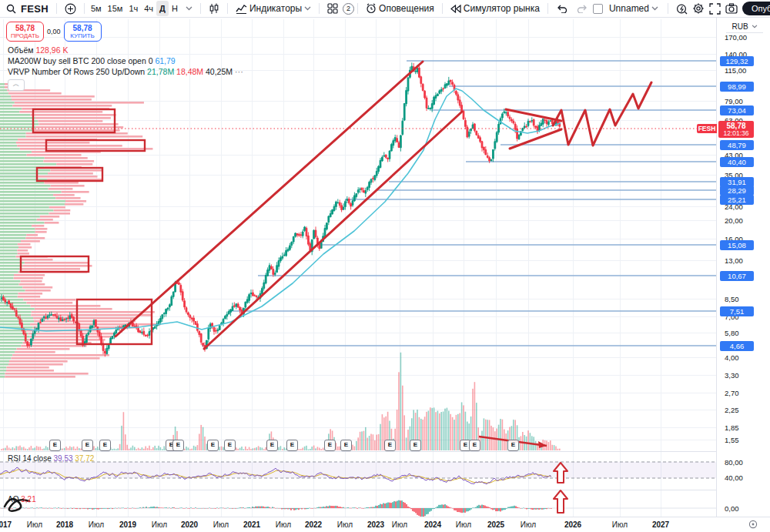  What do you see at coordinates (400, 8) in the screenshot?
I see `alerts-button: Оповещения` at bounding box center [400, 8].